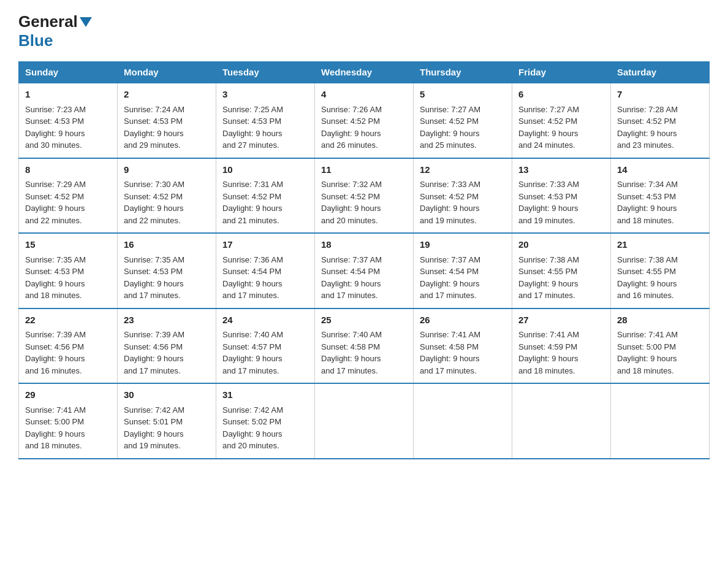  What do you see at coordinates (167, 245) in the screenshot?
I see `day-number: 16` at bounding box center [167, 245].